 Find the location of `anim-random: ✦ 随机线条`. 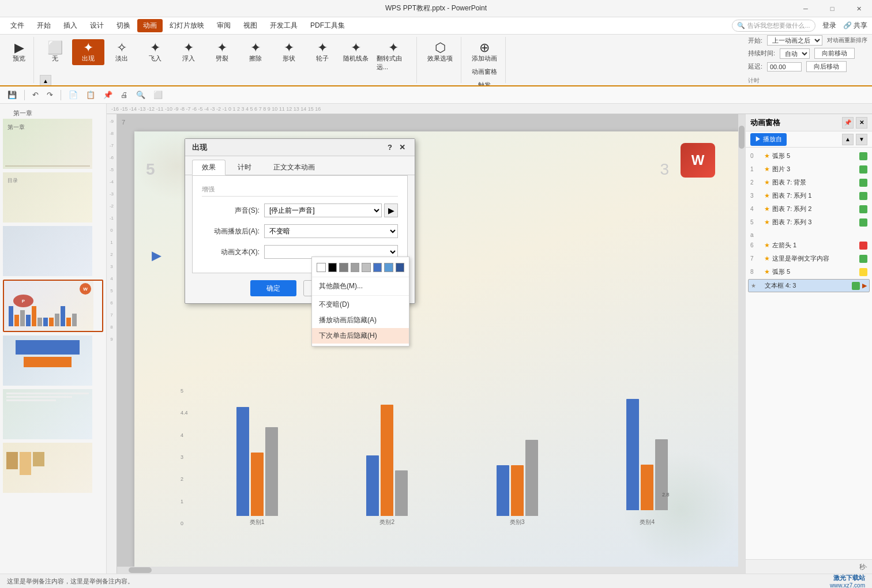

anim-random: ✦ 随机线条 is located at coordinates (356, 52).